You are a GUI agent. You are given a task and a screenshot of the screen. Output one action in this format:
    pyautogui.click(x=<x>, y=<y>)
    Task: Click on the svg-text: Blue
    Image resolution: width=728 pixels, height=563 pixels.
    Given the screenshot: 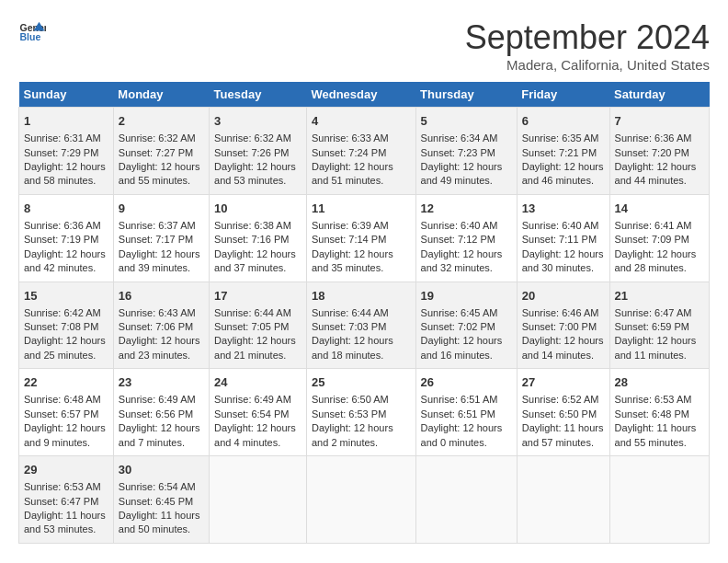 What is the action you would take?
    pyautogui.click(x=31, y=37)
    